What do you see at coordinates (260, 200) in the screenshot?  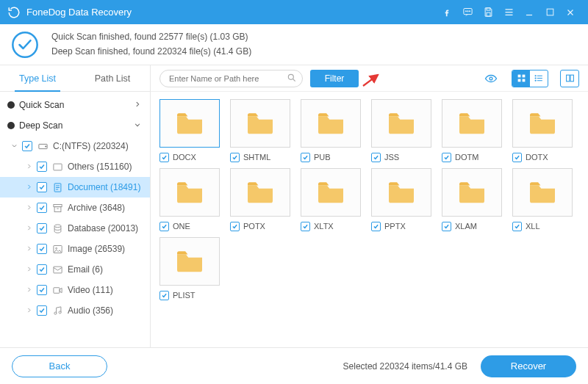 I see `grid-item: POTX` at bounding box center [260, 200].